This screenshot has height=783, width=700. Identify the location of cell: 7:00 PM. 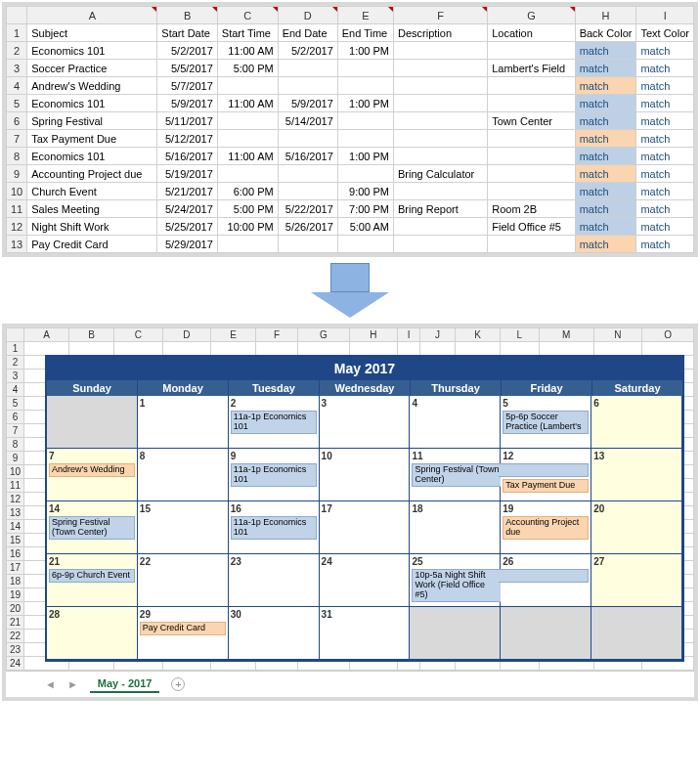
(366, 209).